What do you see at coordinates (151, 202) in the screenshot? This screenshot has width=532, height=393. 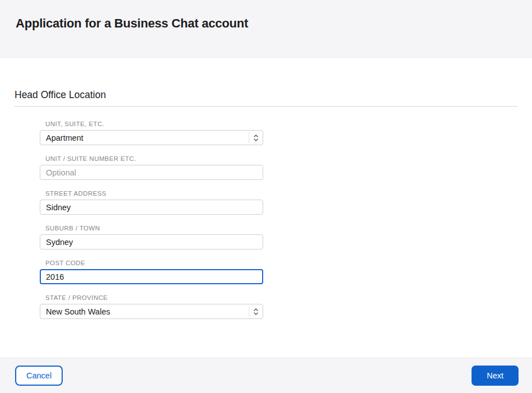 I see `field-street-address: STREET ADDRESS` at bounding box center [151, 202].